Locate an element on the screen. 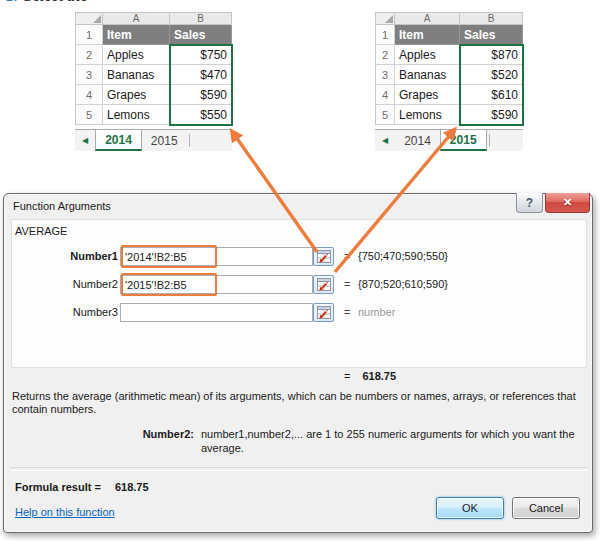  help-on-this-function-link: Help on this function is located at coordinates (65, 512).